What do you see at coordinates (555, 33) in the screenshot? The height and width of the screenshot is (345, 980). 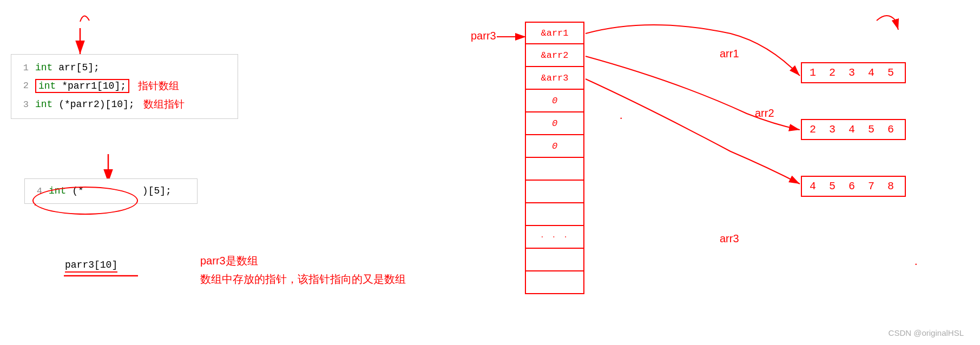 I see `stack-cell-arr1: &arr1` at bounding box center [555, 33].